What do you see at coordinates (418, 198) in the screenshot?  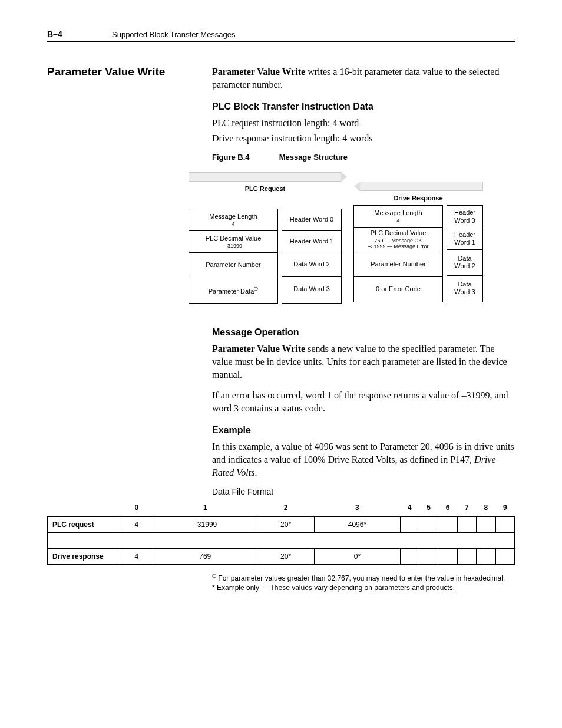 I see `drive-response-title: Drive Response` at bounding box center [418, 198].